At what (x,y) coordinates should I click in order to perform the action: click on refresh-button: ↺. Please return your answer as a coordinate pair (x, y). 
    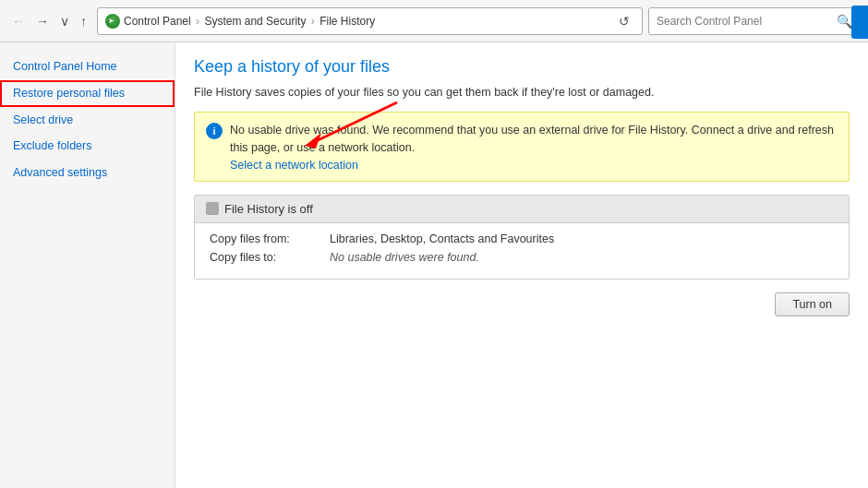
    Looking at the image, I should click on (624, 21).